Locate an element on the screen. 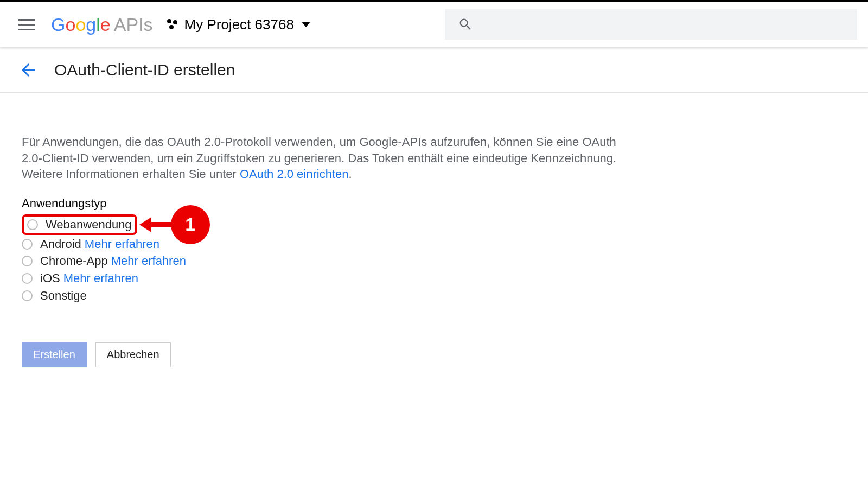 Image resolution: width=868 pixels, height=489 pixels. description: Für Anwendungen, die das OAuth 2.0-Proto… is located at coordinates (320, 158).